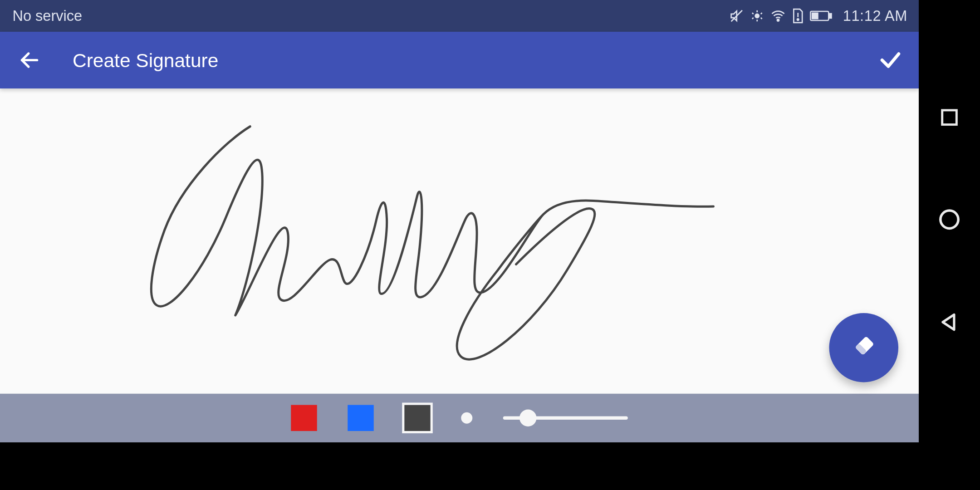 This screenshot has width=980, height=490. What do you see at coordinates (737, 16) in the screenshot?
I see `mute-icon` at bounding box center [737, 16].